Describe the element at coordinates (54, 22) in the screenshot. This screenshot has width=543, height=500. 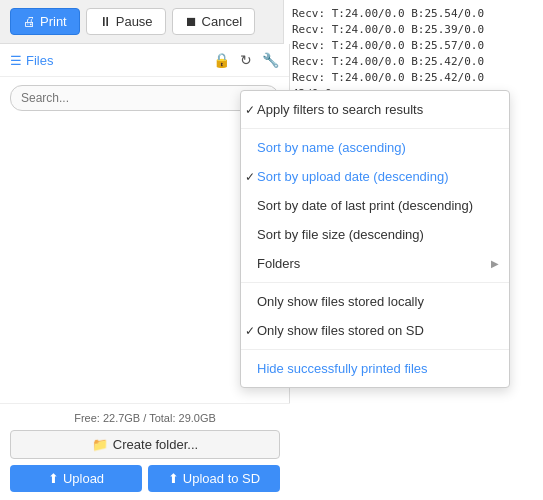
I see `print-label: Print` at that location.